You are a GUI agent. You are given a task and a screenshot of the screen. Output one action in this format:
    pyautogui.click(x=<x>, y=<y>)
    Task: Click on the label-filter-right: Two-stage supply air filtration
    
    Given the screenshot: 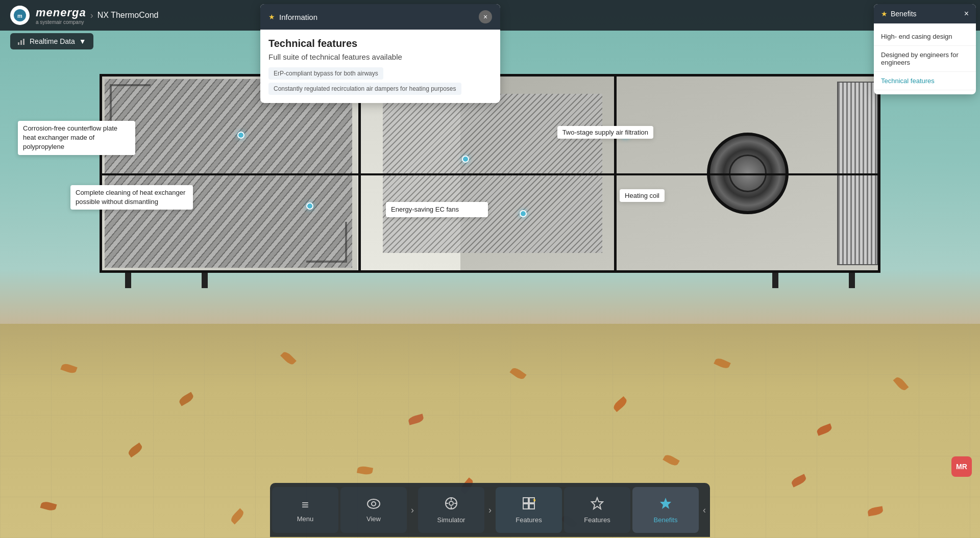 What is the action you would take?
    pyautogui.click(x=605, y=133)
    